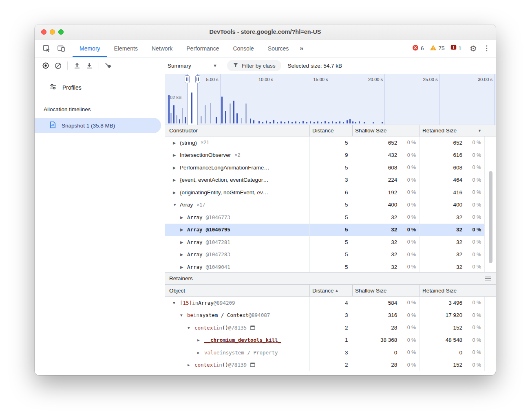  I want to click on size-value: 400, so click(441, 205).